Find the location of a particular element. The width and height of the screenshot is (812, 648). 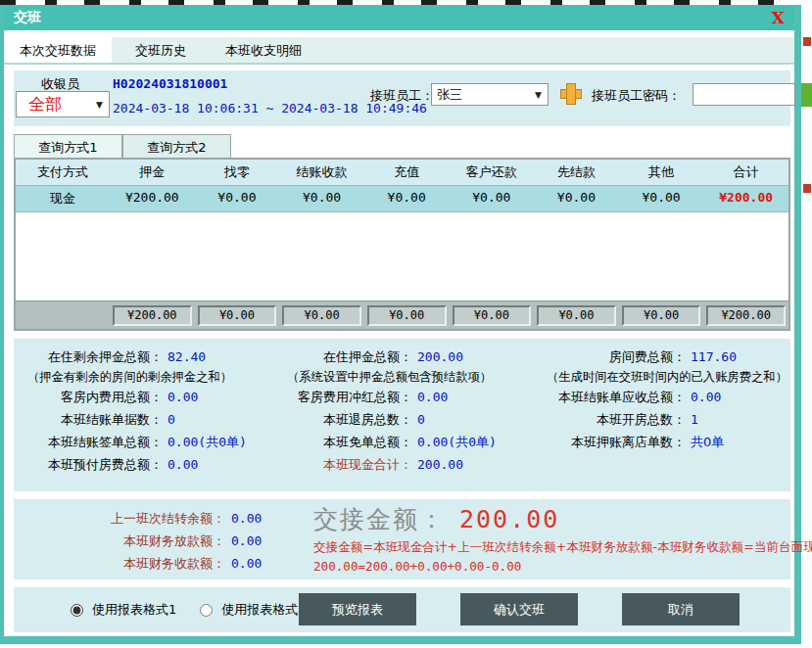

handover-amount: 交接金额：200.00 is located at coordinates (553, 519).